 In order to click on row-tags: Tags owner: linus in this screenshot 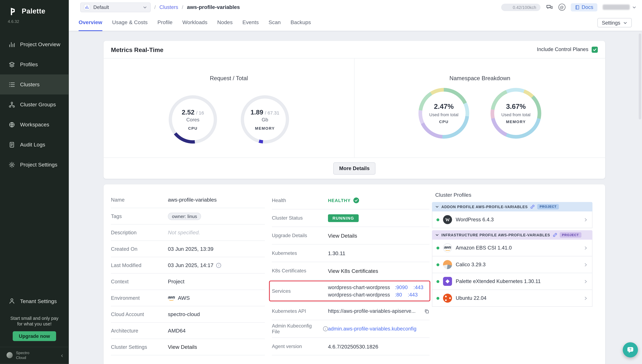, I will do `click(188, 216)`.